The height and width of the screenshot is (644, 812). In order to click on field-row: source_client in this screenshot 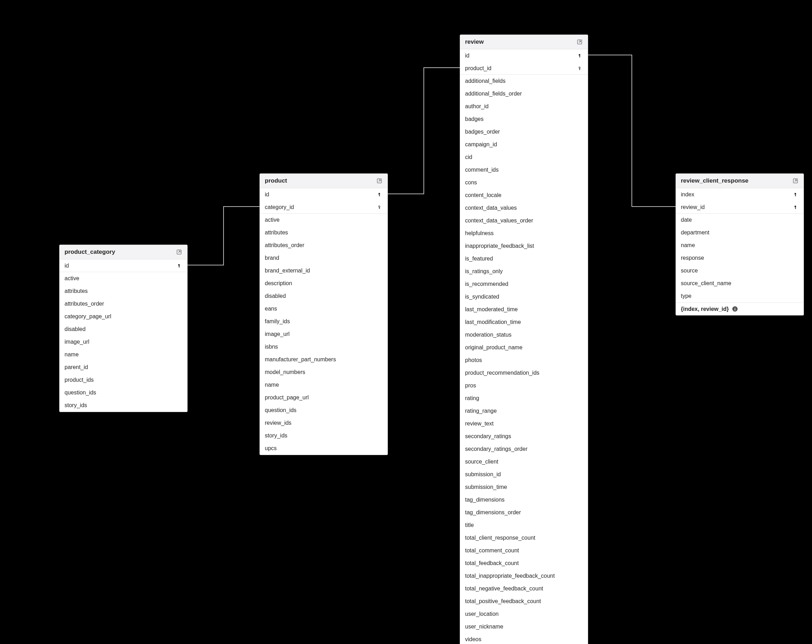, I will do `click(524, 462)`.